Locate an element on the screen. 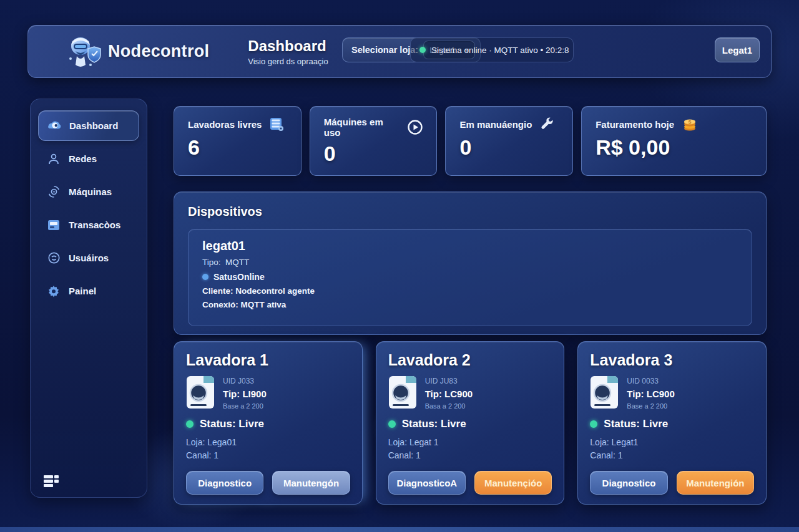 The width and height of the screenshot is (799, 532). sidebar-item-transacoes: Transacòos is located at coordinates (89, 225).